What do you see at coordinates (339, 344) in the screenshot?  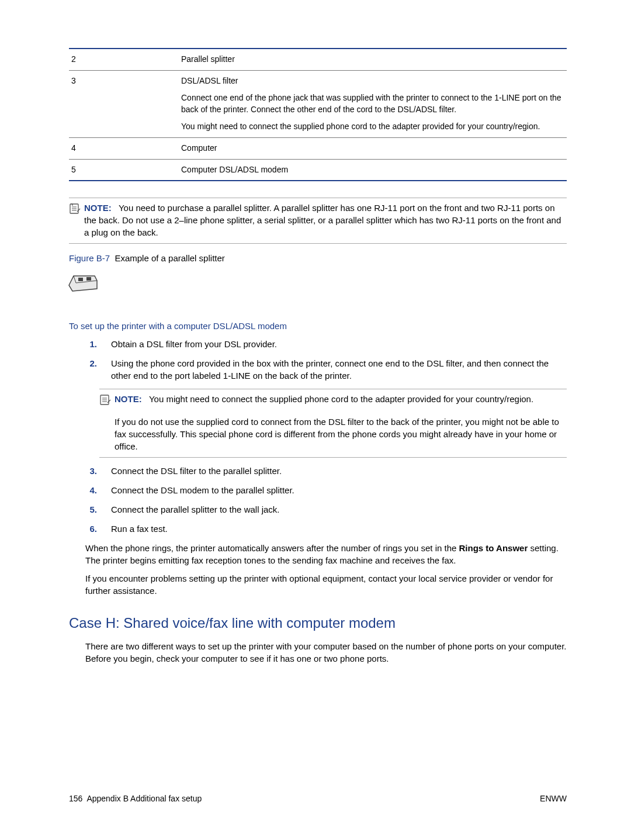 I see `step-text: Obtain a DSL filter from your DSL provid…` at bounding box center [339, 344].